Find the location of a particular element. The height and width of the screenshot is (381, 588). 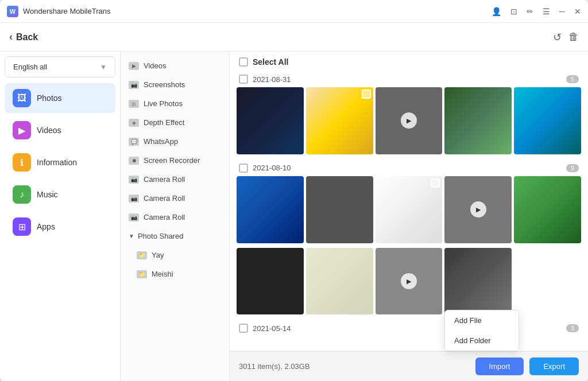

panel-camera-roll-2-label: Camera Roll is located at coordinates (164, 199).